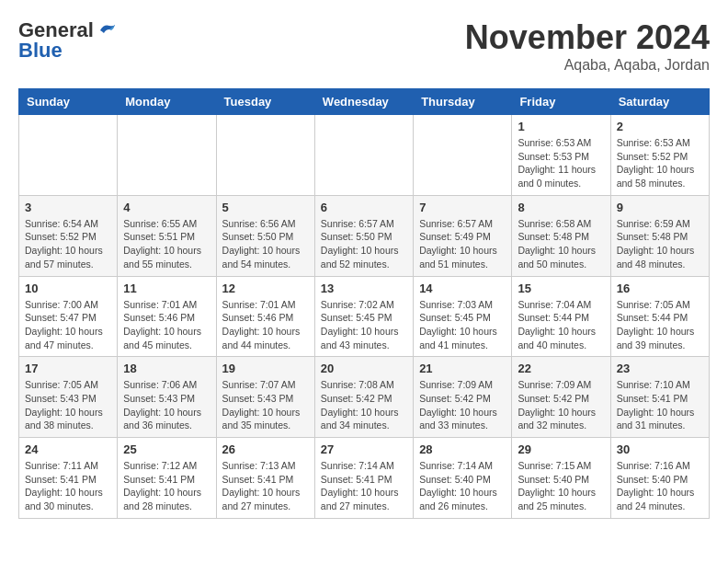 This screenshot has height=563, width=728. What do you see at coordinates (463, 397) in the screenshot?
I see `calendar-cell: 21Sunrise: 7:09 AM Sunset: 5:42 PM Dayli…` at bounding box center [463, 397].